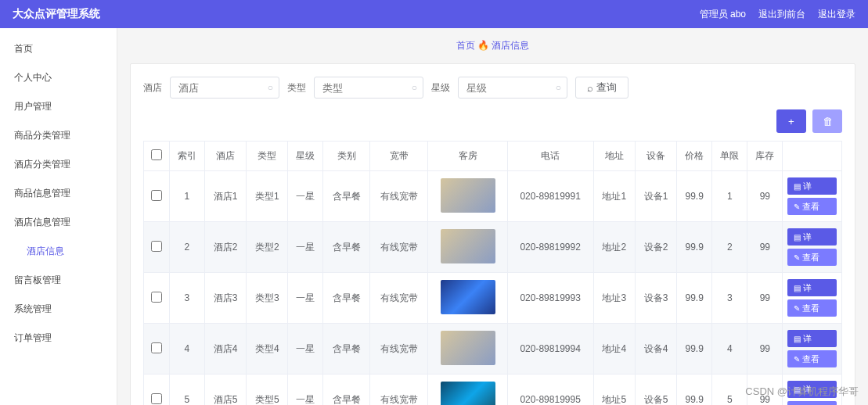  I want to click on column-header: 索引, so click(186, 156).